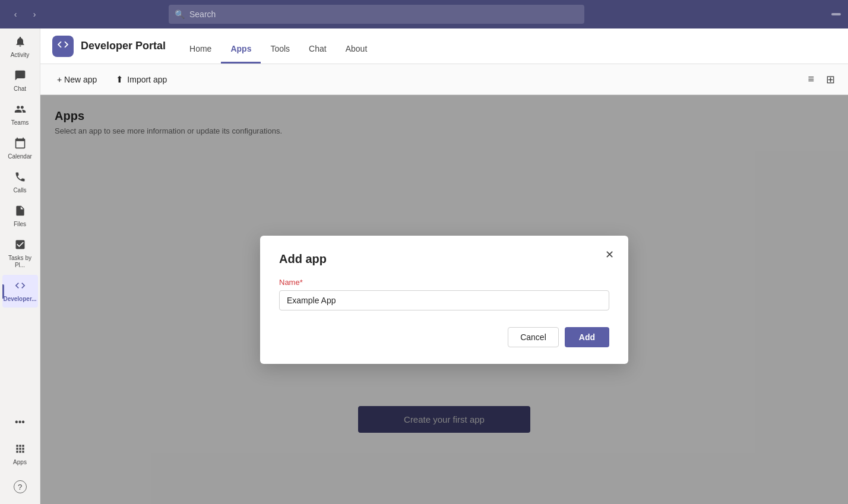 The height and width of the screenshot is (504, 848). I want to click on sidebar-item-calendar: Calendar, so click(20, 148).